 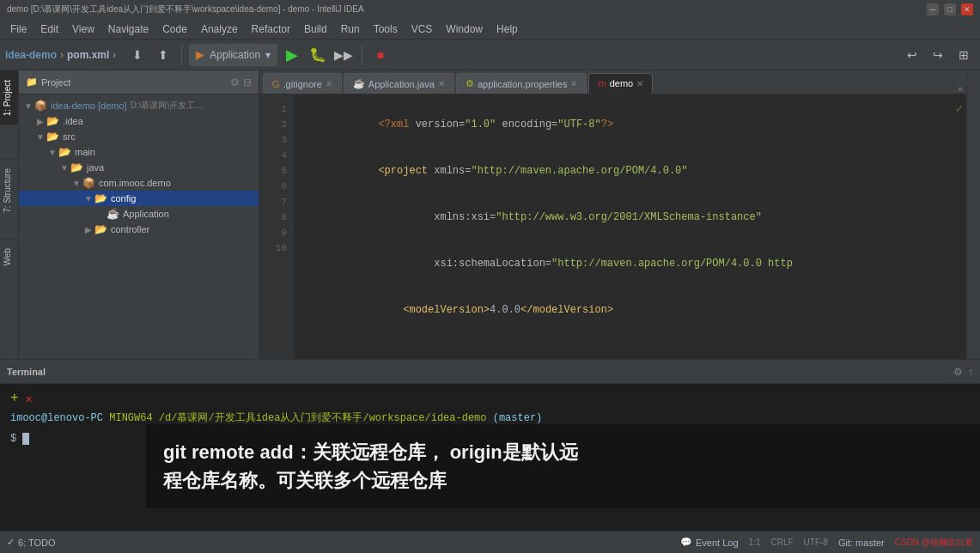 I want to click on git-push-btn: ⬆, so click(x=163, y=55).